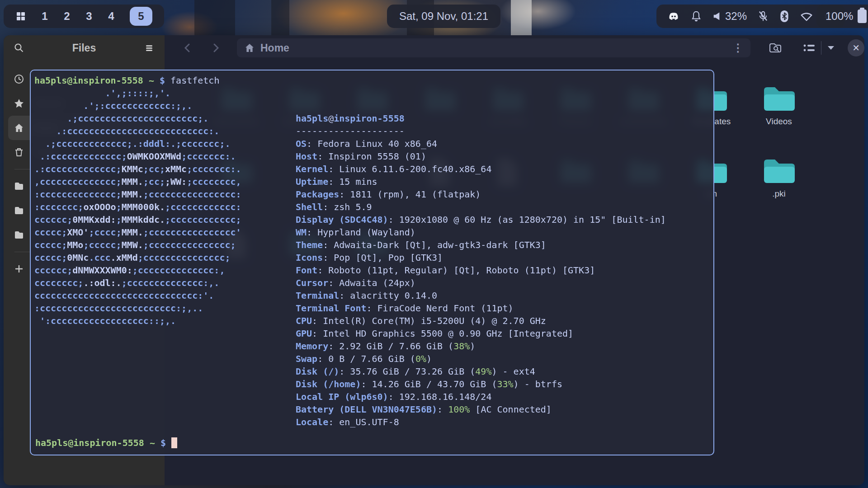 The height and width of the screenshot is (488, 868). I want to click on fastfetch-line: Cursor: Adwaita (24px), so click(481, 283).